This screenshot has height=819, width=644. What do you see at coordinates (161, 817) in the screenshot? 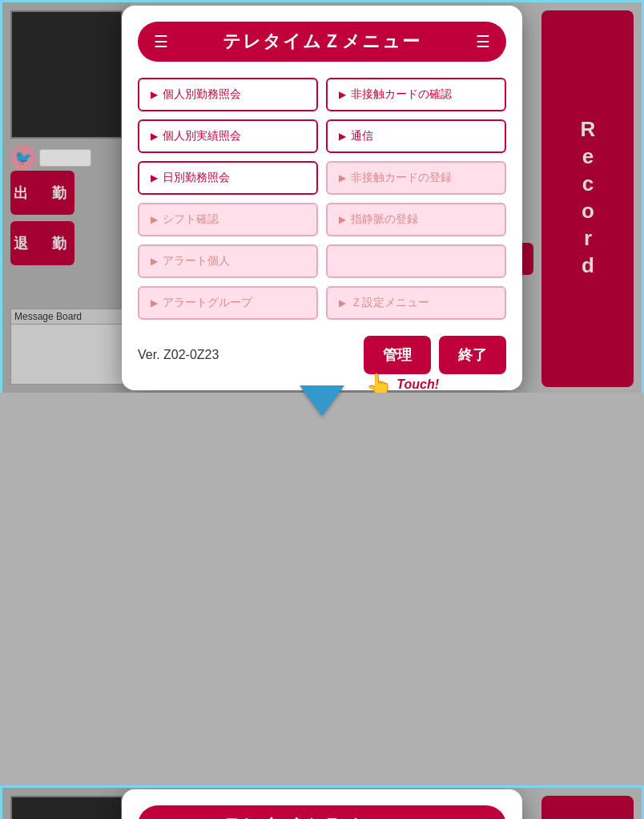
I see `hamburger-icon-left-bottom: ☰` at bounding box center [161, 817].